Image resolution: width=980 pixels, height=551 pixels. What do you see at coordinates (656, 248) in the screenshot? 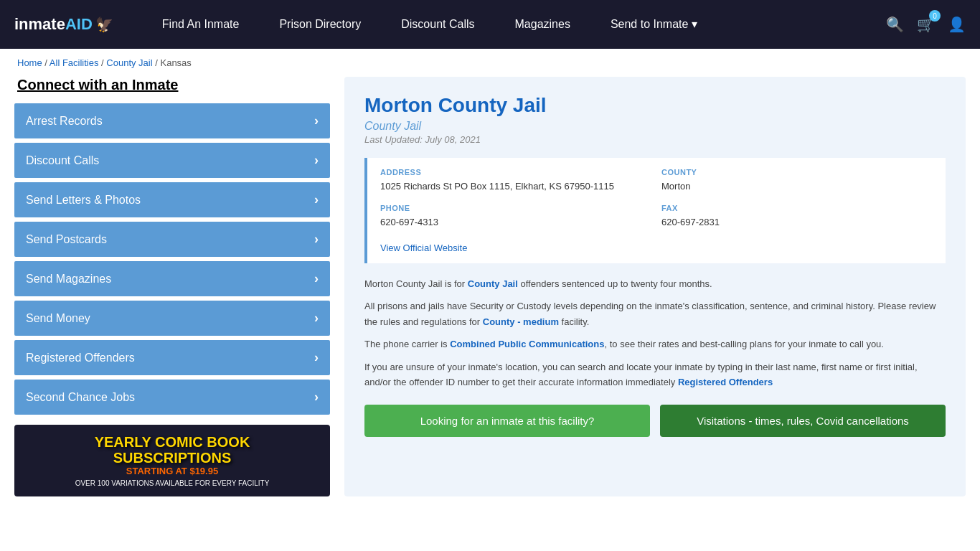
I see `website-section: View Official Website` at bounding box center [656, 248].